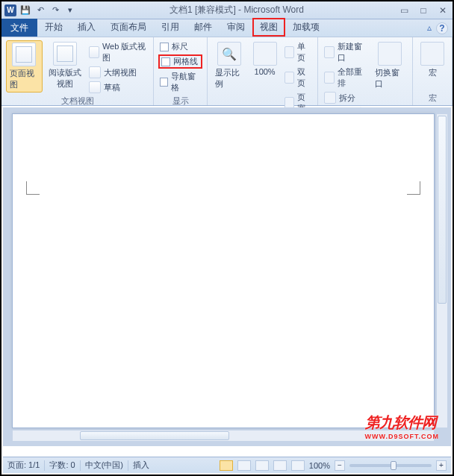  What do you see at coordinates (24, 466) in the screenshot?
I see `status-page: 页面: 1/1` at bounding box center [24, 466].